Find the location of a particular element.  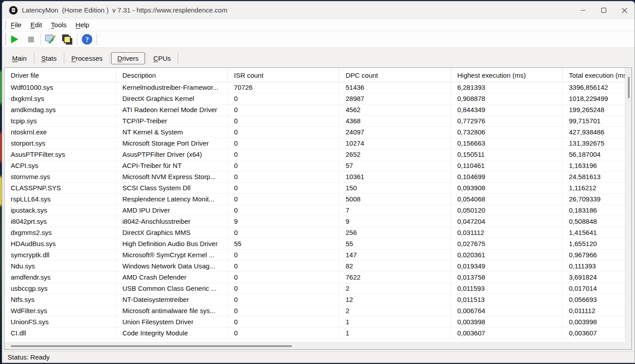

tab-main: Main is located at coordinates (20, 58).